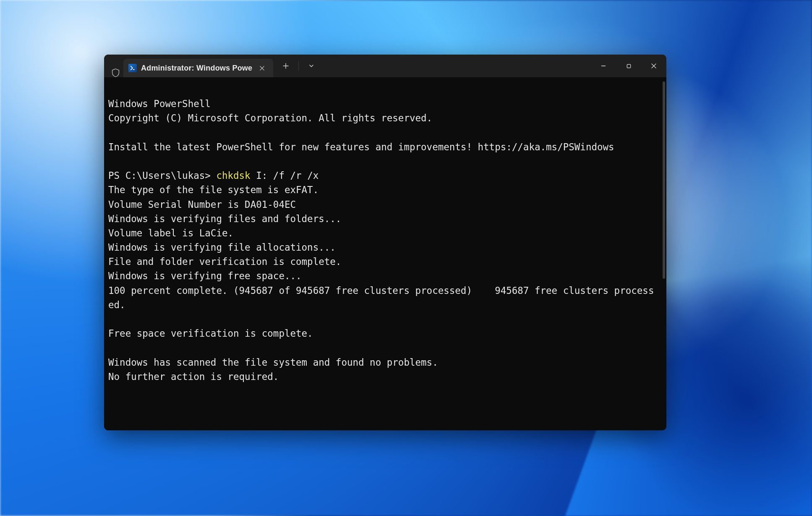  What do you see at coordinates (455, 66) in the screenshot?
I see `titlebar-drag-region` at bounding box center [455, 66].